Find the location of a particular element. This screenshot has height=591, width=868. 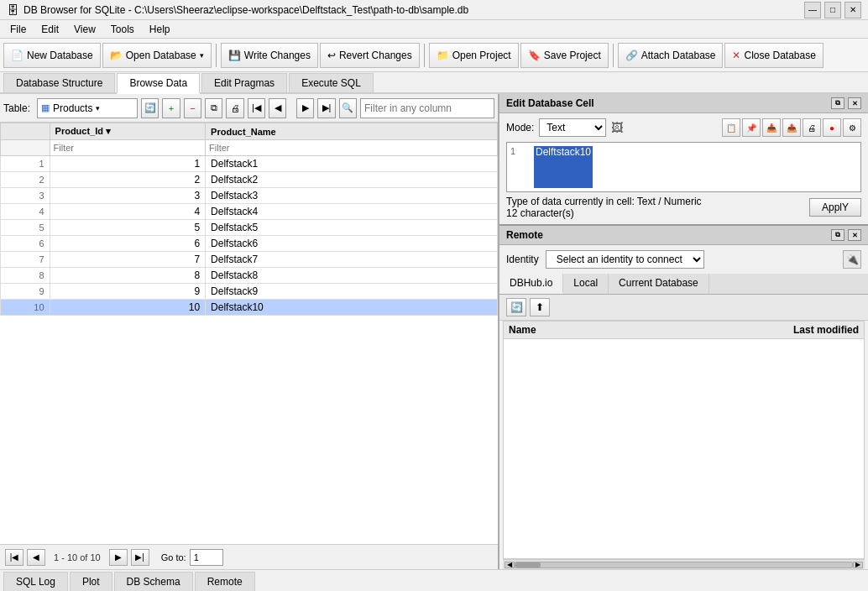

cell-product-name: Delfstack10 is located at coordinates (352, 307).